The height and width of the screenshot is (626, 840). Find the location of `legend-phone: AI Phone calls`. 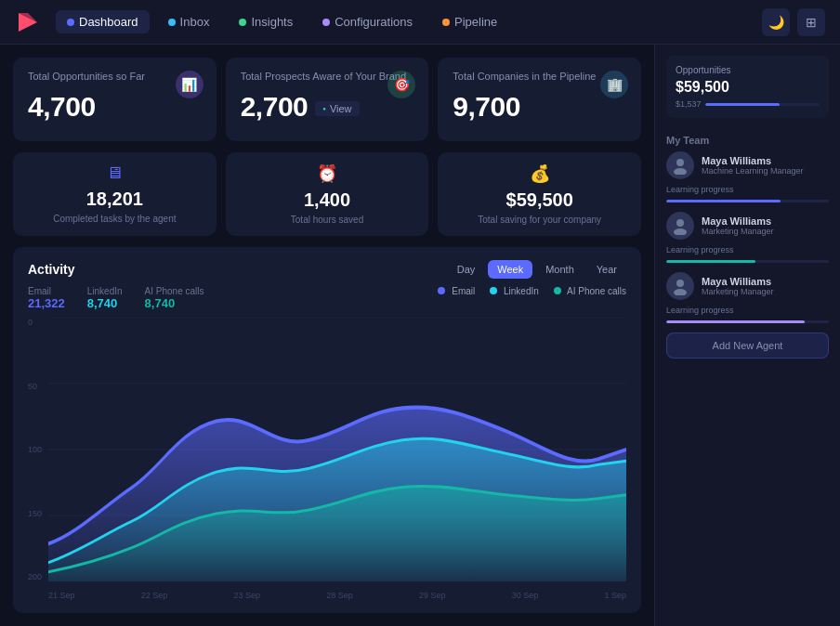

legend-phone: AI Phone calls is located at coordinates (590, 292).